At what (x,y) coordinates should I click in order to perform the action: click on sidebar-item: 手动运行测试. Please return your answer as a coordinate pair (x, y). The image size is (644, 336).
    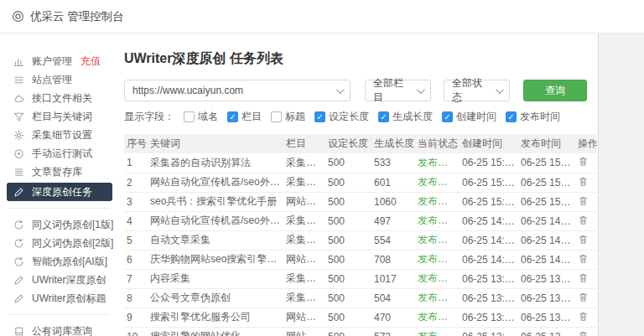
    Looking at the image, I should click on (59, 153).